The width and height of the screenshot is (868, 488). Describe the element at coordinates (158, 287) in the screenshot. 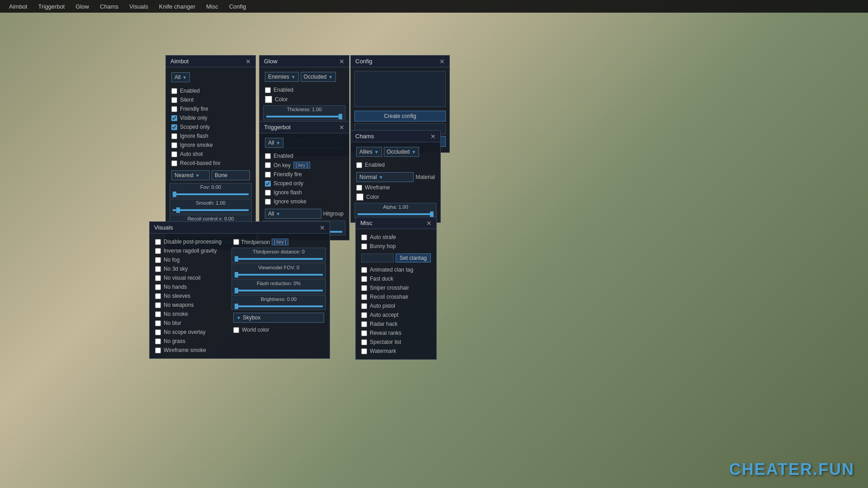

I see `visuals-no-hands-checkbox` at that location.